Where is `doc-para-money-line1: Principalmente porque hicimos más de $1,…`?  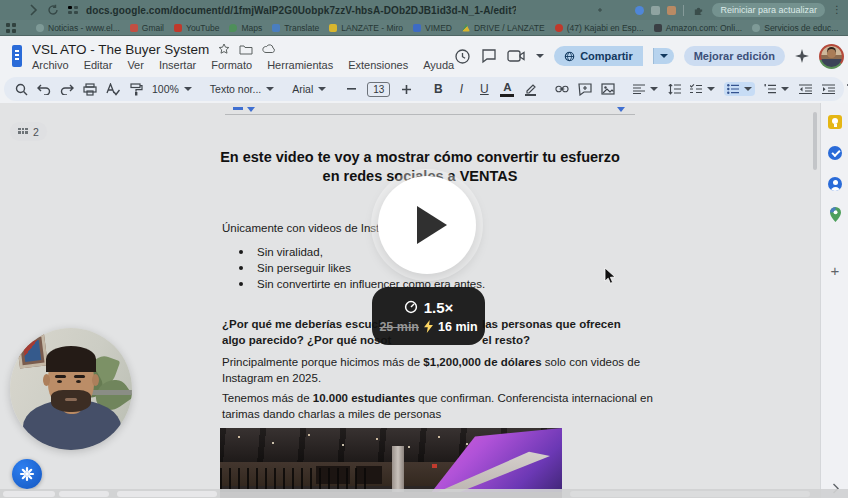 doc-para-money-line1: Principalmente porque hicimos más de $1,… is located at coordinates (431, 362).